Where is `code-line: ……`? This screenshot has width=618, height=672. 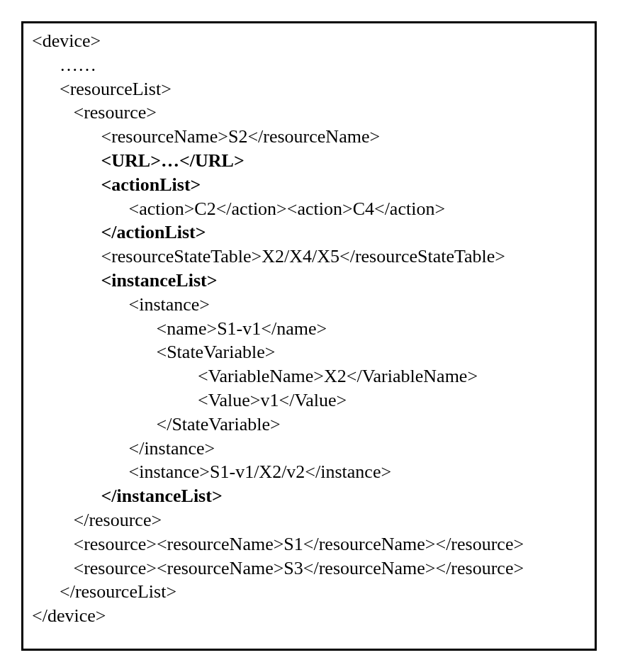
code-line: …… is located at coordinates (309, 65).